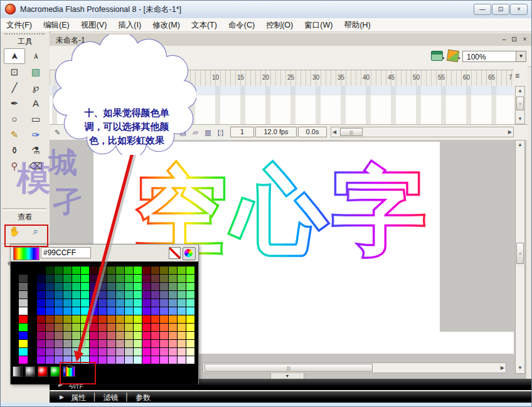  Describe the element at coordinates (242, 132) in the screenshot. I see `current-frame-box: 1` at that location.